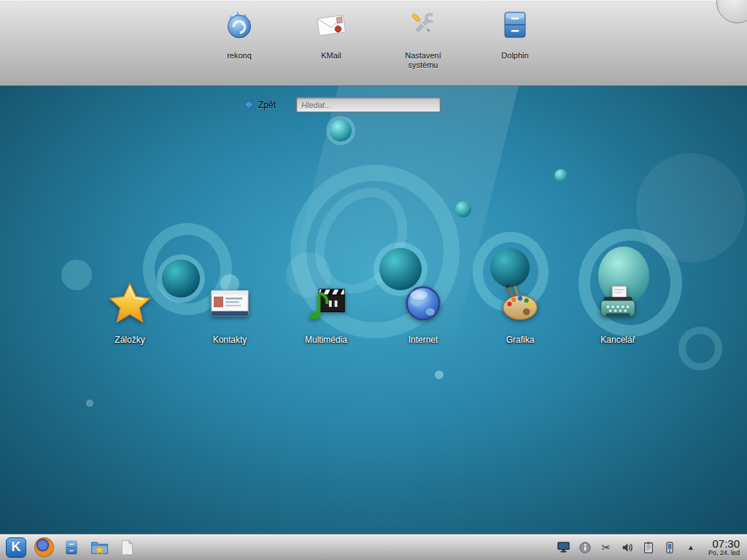 This screenshot has height=560, width=747. What do you see at coordinates (725, 547) in the screenshot?
I see `digital-clock: 07:30 Po, 24. led` at bounding box center [725, 547].